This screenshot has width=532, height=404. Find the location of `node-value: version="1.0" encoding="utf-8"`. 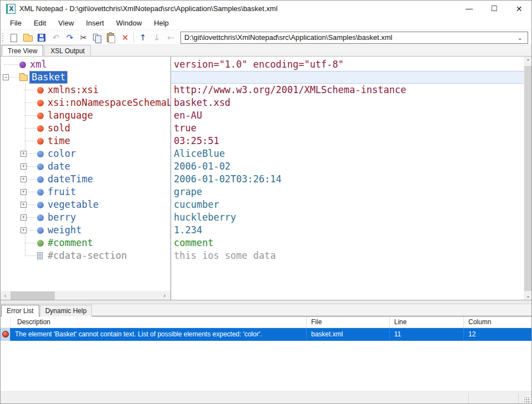

node-value: version="1.0" encoding="utf-8" is located at coordinates (348, 64).